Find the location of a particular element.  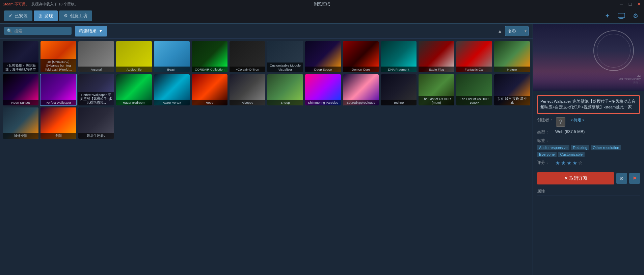

wallpaper-thumb: Deep Space is located at coordinates (323, 57).